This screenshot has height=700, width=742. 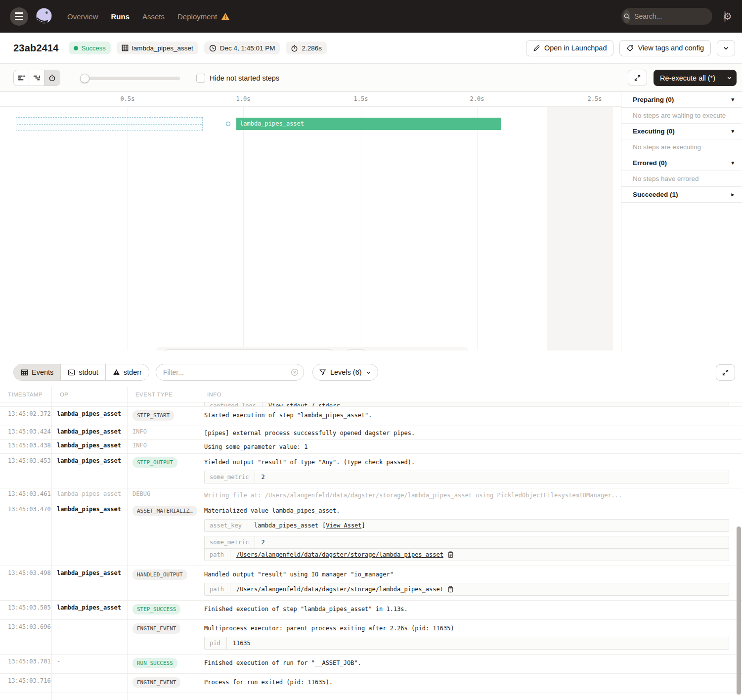 What do you see at coordinates (160, 574) in the screenshot?
I see `event-type-badge: HANDLED_OUTPUT` at bounding box center [160, 574].